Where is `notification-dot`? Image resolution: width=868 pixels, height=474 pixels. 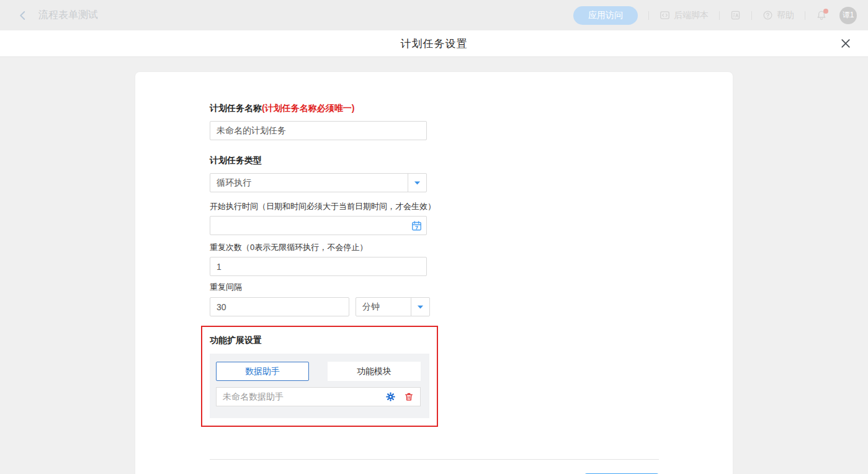
notification-dot is located at coordinates (826, 11).